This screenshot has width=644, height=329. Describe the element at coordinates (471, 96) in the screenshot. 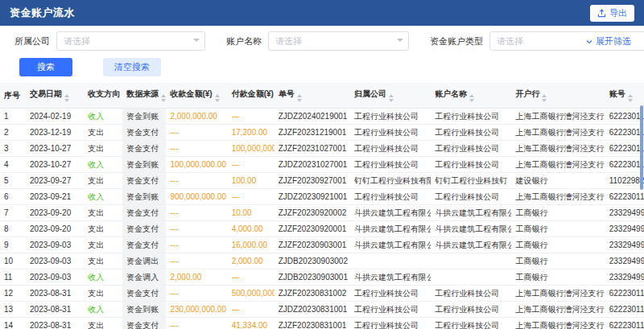

I see `column-header: 账户名称` at that location.